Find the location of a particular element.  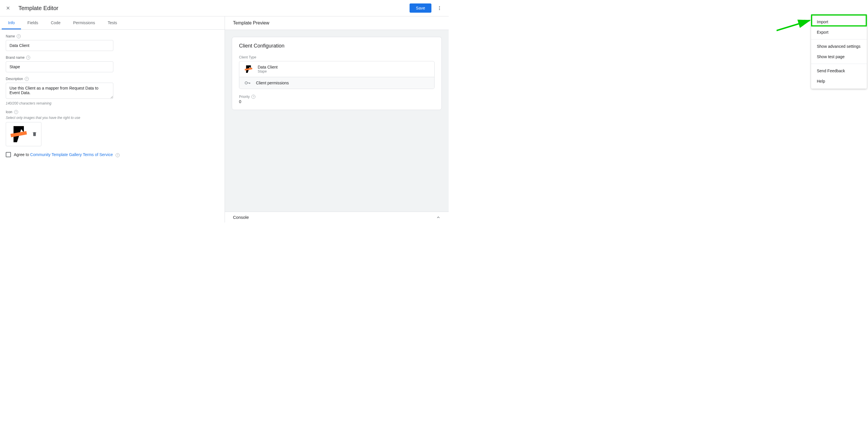

priority-label-row: Priority ? is located at coordinates (337, 97).